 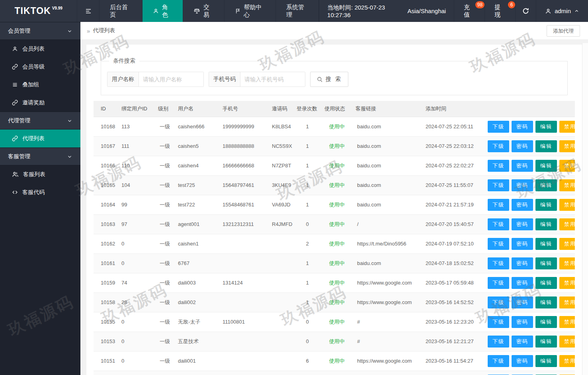 I want to click on column-header-2: 级别, so click(x=165, y=109).